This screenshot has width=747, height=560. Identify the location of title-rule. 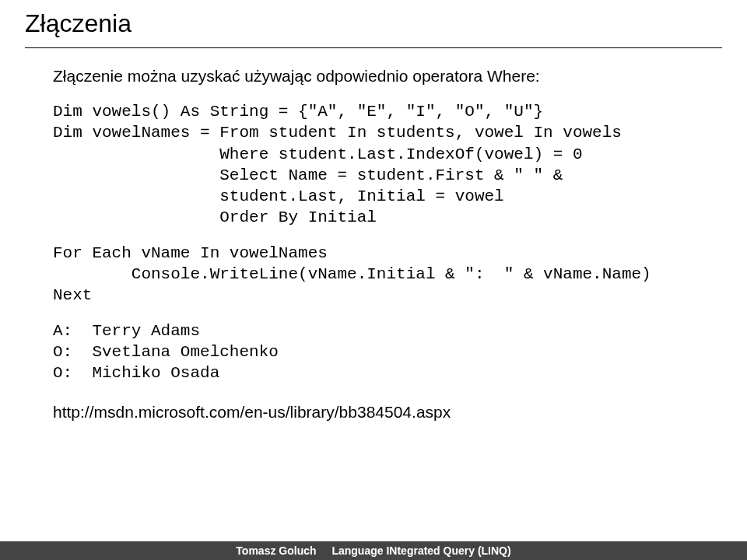
(374, 48).